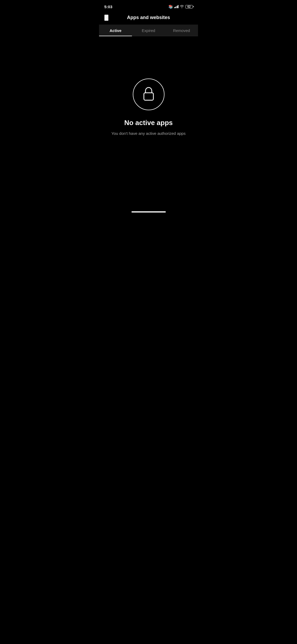  Describe the element at coordinates (171, 7) in the screenshot. I see `media-icon: 📚` at that location.